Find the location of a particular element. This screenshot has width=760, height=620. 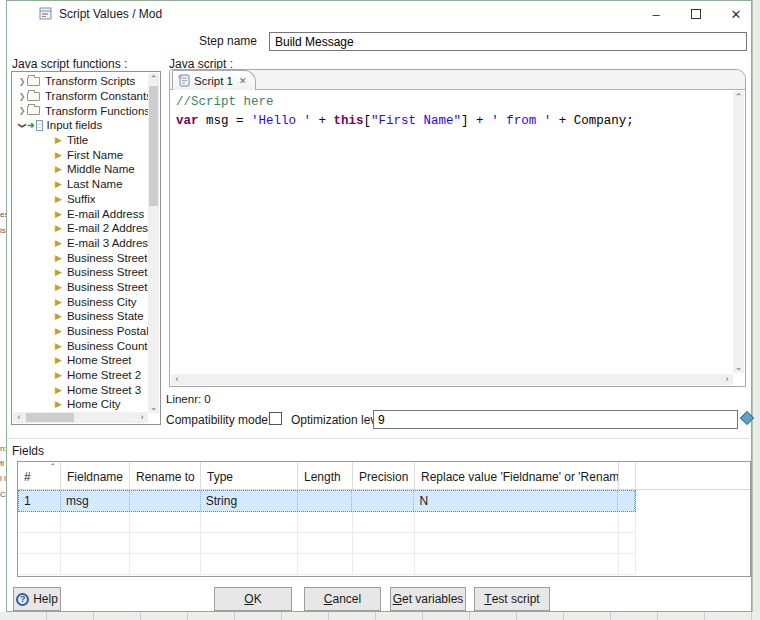

column-header-fieldname: Fieldname is located at coordinates (96, 476).